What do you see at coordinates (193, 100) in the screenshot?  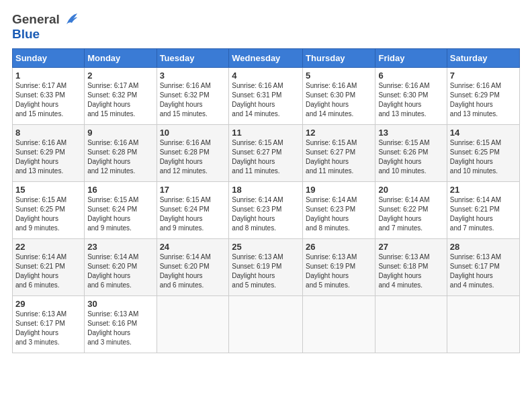 I see `day-info: Sunrise: 6:16 AM Sunset: 6:32 PM Dayligh…` at bounding box center [193, 100].